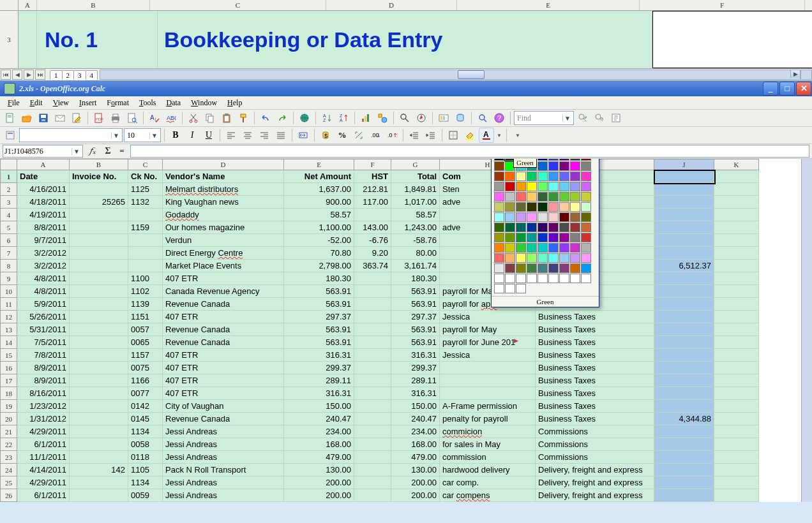  What do you see at coordinates (737, 304) in the screenshot?
I see `cell-K11` at bounding box center [737, 304].